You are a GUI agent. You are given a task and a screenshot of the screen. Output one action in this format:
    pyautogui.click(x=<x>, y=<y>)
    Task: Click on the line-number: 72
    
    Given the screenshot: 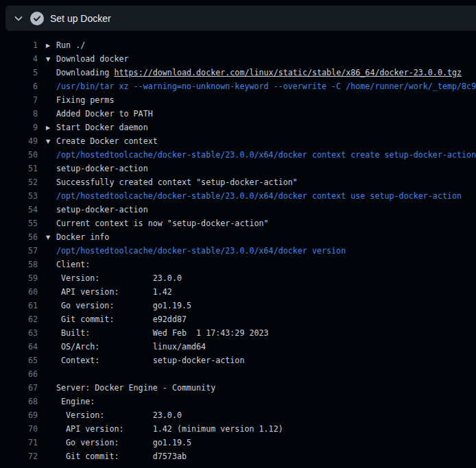 What is the action you would take?
    pyautogui.click(x=19, y=456)
    